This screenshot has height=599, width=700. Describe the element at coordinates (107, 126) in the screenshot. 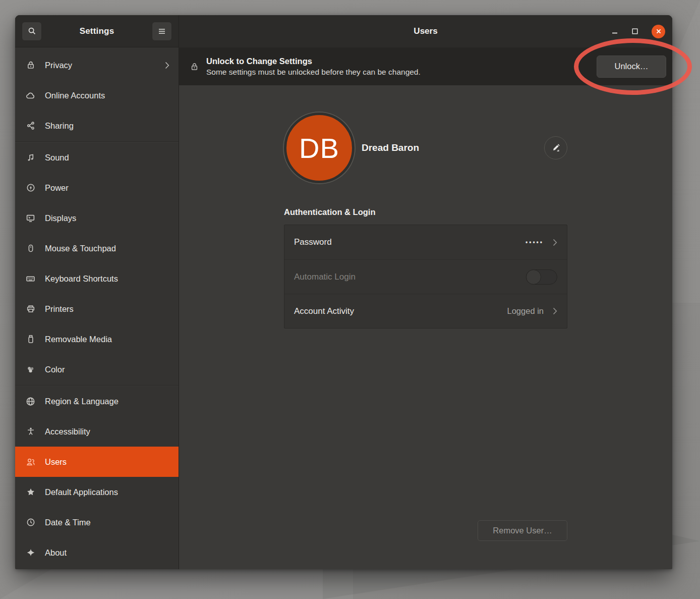

I see `sidebar-item-label: Sharing` at that location.